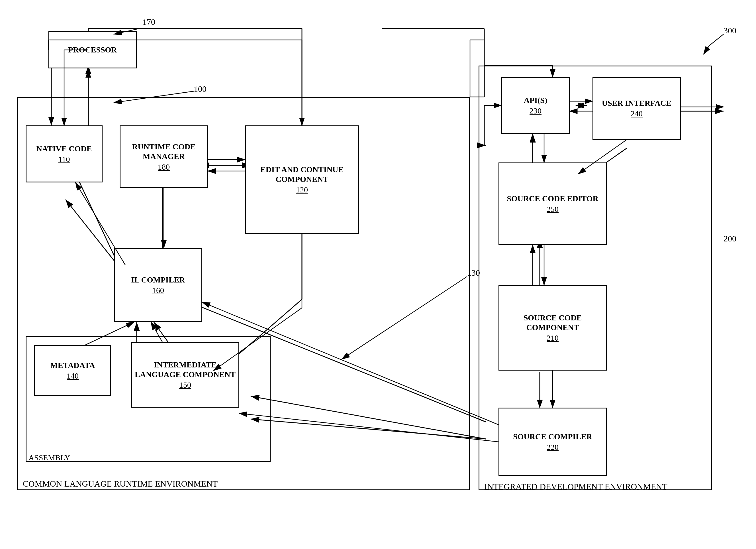  What do you see at coordinates (536, 100) in the screenshot?
I see `apis-label: API(S)` at bounding box center [536, 100].